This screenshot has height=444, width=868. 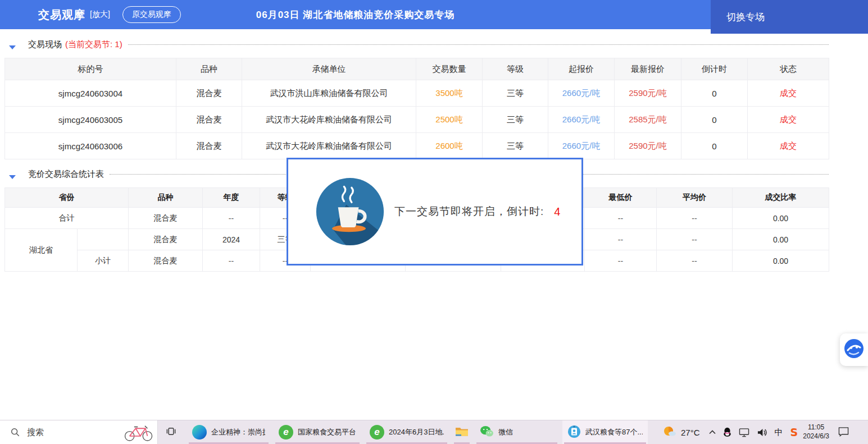 What do you see at coordinates (416, 432) in the screenshot?
I see `app-label: 2024年6月3日地...` at bounding box center [416, 432].